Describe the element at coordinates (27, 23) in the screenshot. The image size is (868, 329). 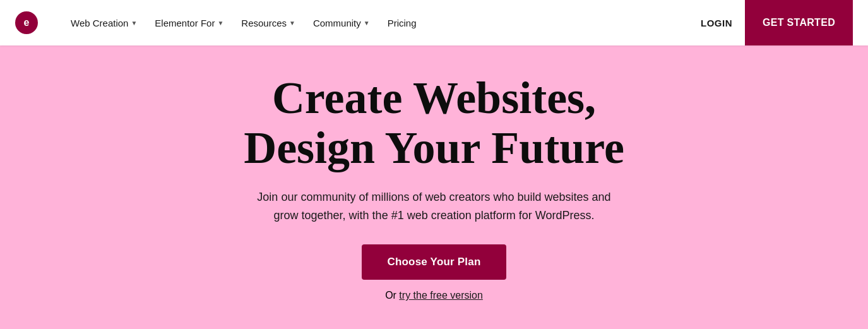
I see `logo-letter: e` at that location.